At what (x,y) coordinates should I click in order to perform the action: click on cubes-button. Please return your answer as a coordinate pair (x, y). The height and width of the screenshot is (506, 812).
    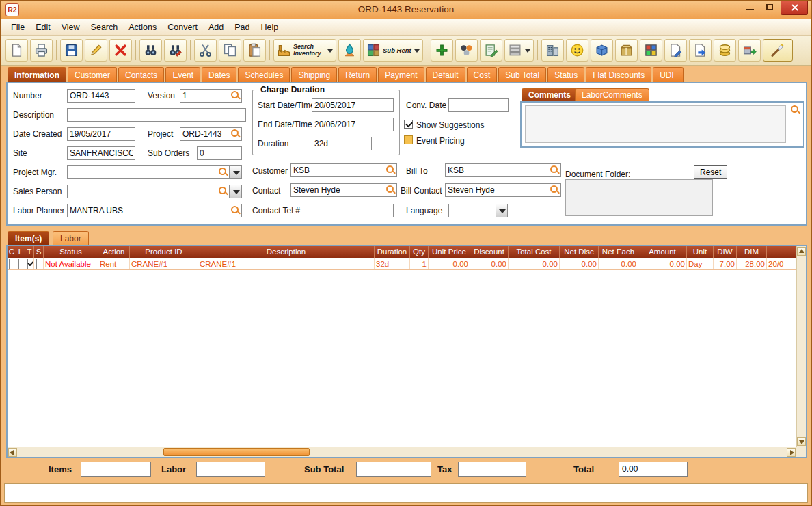
    Looking at the image, I should click on (651, 51).